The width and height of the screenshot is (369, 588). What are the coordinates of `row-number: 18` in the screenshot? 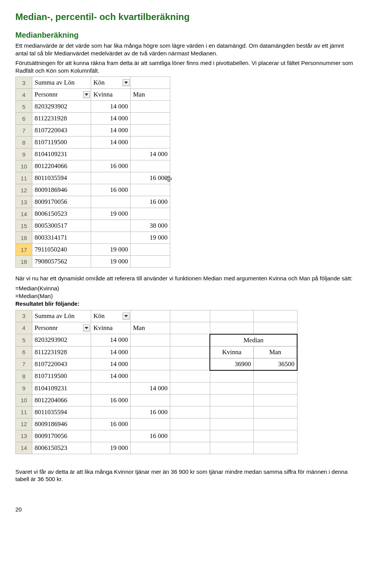 It's located at (24, 262).